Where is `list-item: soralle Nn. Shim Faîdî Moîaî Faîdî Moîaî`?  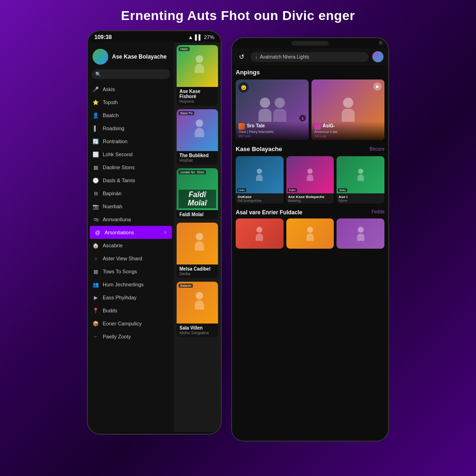 list-item: soralle Nn. Shim Faîdî Moîaî Faîdî Moîaî is located at coordinates (197, 193).